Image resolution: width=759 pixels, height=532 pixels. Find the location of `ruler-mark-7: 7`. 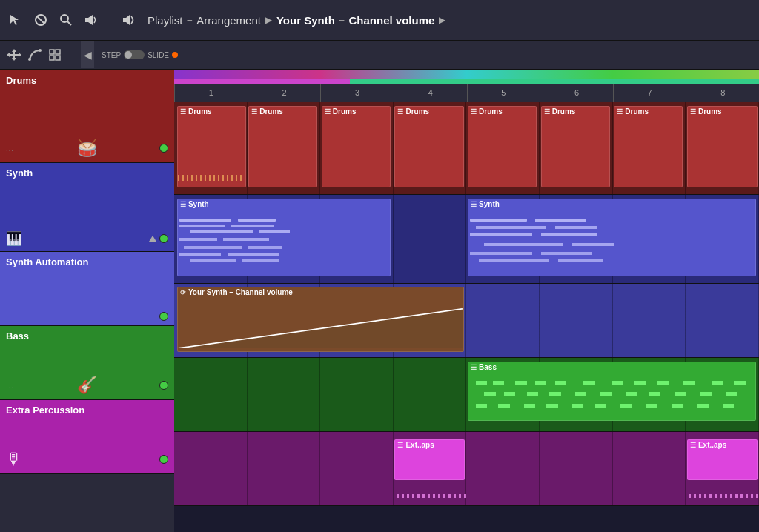

ruler-mark-7: 7 is located at coordinates (649, 93).